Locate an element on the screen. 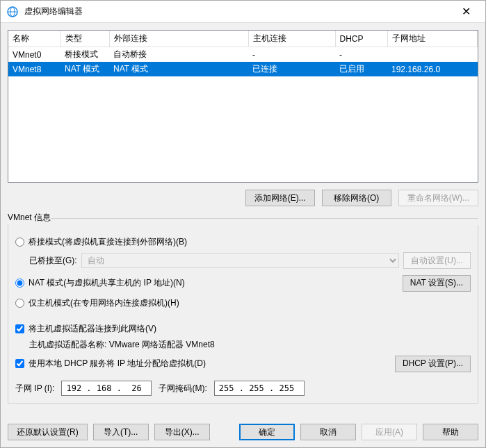  hostonly-radio is located at coordinates (19, 303).